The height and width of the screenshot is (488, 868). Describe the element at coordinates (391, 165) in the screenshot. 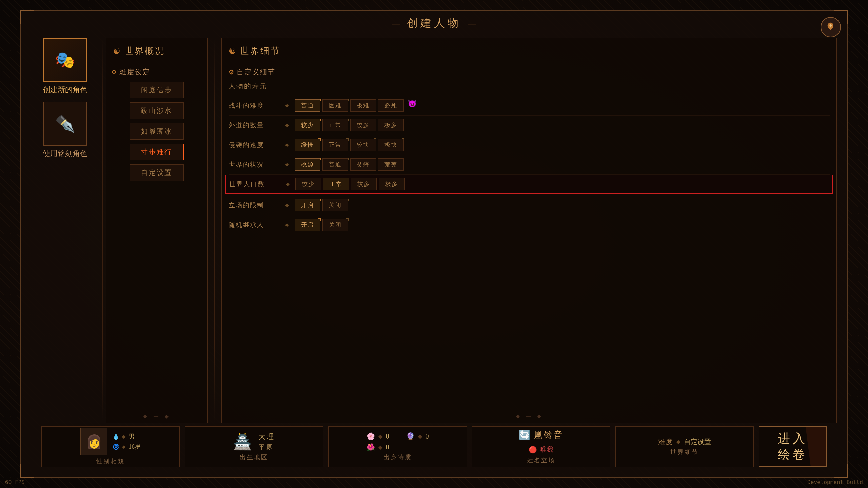

I see `world-state-opt-wasteland: 荒芜` at that location.